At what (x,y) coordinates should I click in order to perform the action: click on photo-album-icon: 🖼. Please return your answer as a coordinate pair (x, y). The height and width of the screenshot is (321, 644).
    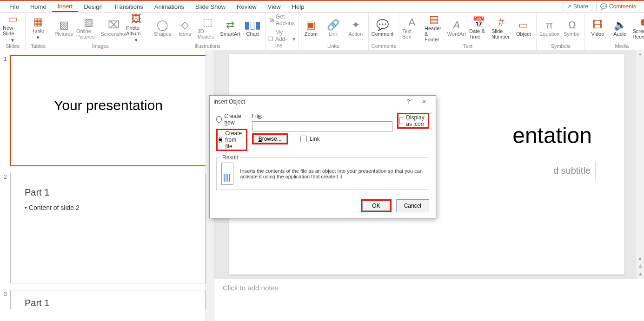
    Looking at the image, I should click on (136, 19).